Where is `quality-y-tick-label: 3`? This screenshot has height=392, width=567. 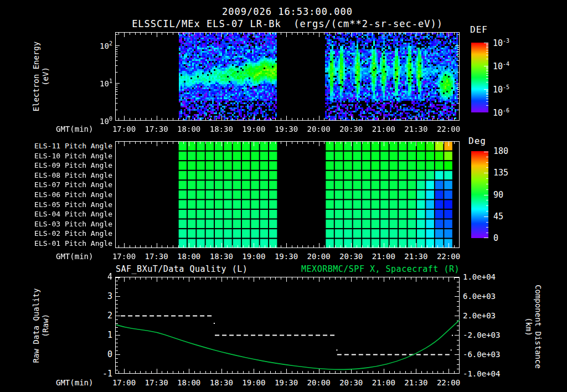
quality-y-tick-label: 3 is located at coordinates (101, 296).